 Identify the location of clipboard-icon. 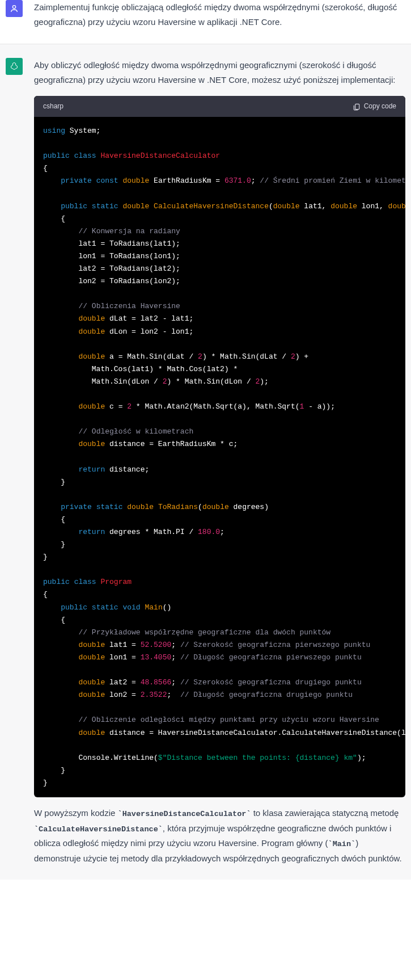
(357, 107).